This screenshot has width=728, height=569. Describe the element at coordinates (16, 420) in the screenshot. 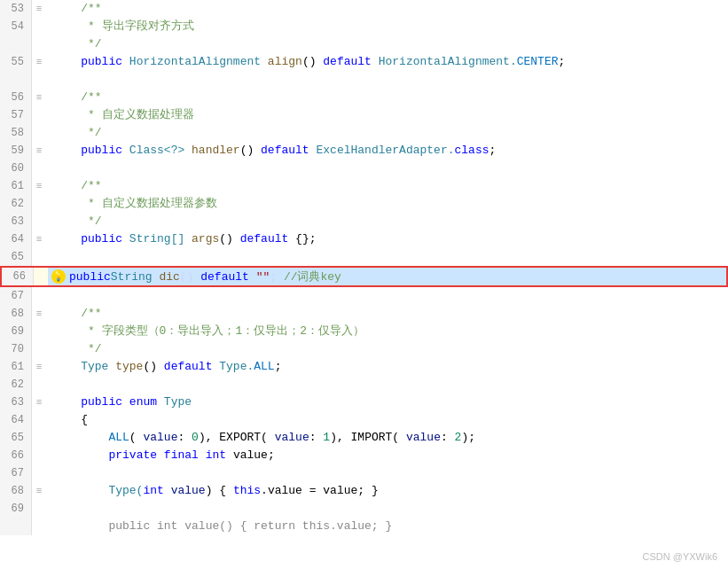

I see `line-number: 64` at that location.